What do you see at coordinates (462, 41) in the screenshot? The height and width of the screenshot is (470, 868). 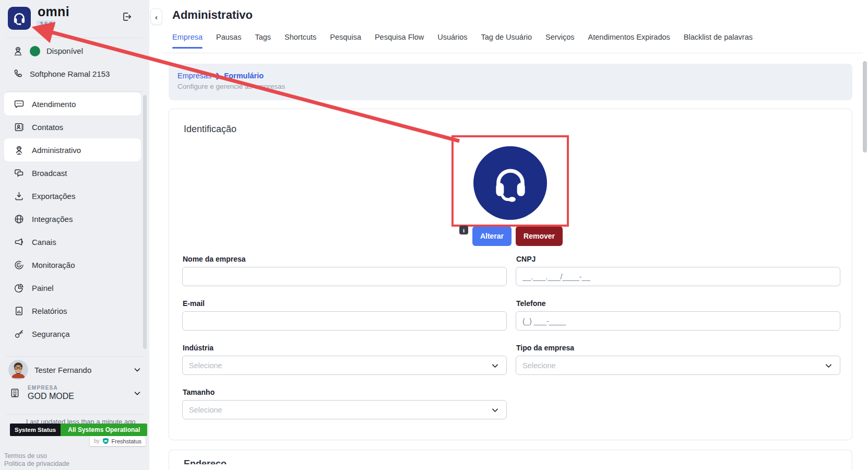 I see `tab-bar: Empresa Pausas Tags Shortcuts Pesquisa P…` at bounding box center [462, 41].